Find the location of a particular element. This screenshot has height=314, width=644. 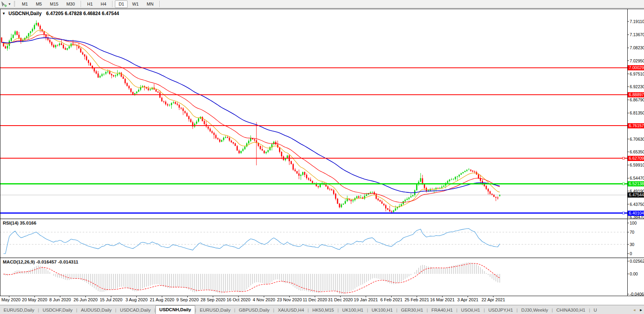

tab-usdcad-daily: USDCAD,Daily is located at coordinates (135, 310).